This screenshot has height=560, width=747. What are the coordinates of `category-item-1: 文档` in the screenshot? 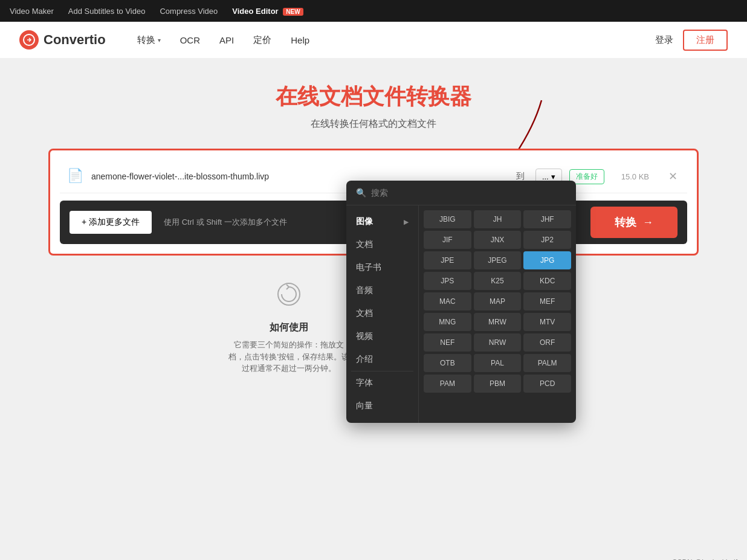 It's located at (382, 245).